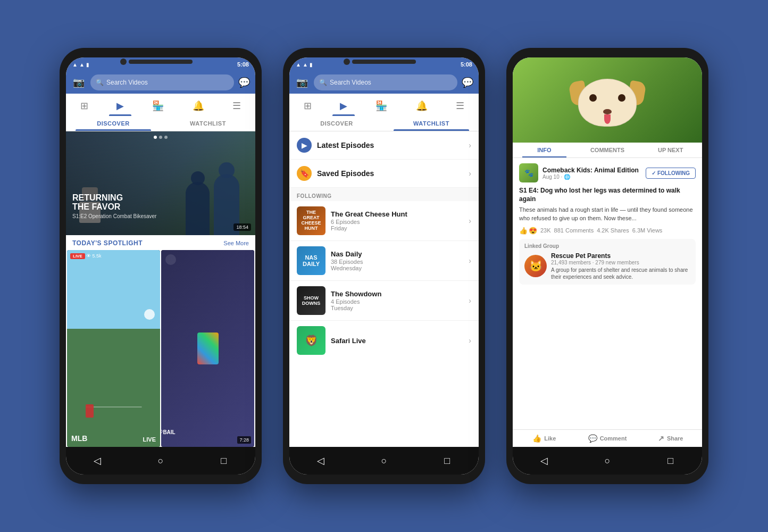  Describe the element at coordinates (208, 123) in the screenshot. I see `tab-watchlist-1: WATCHLIST` at that location.